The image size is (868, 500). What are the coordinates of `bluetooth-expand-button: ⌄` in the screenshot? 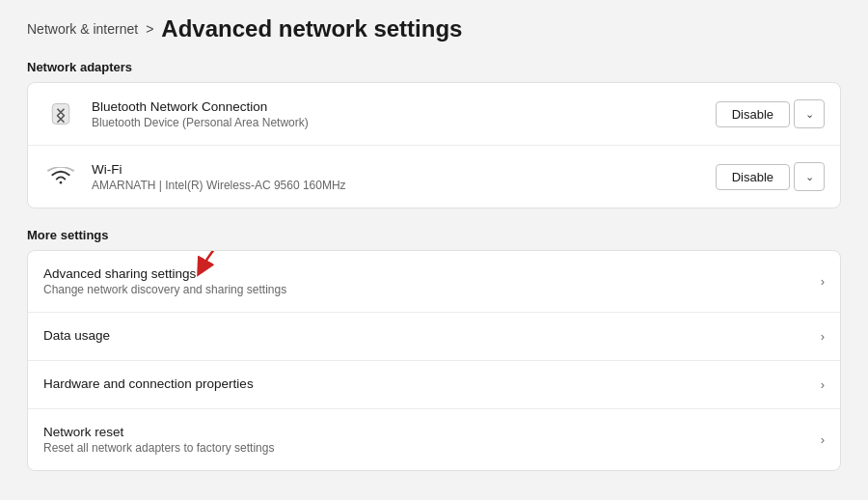 It's located at (809, 114).